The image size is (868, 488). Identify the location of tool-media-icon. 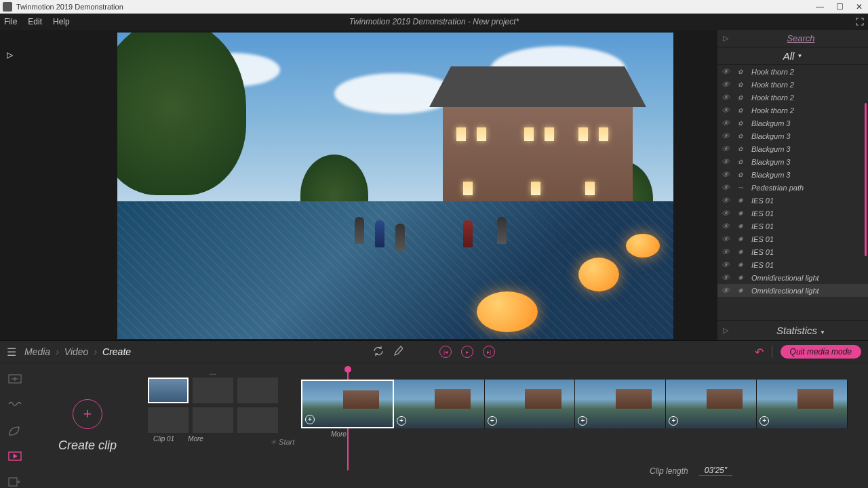
(15, 457).